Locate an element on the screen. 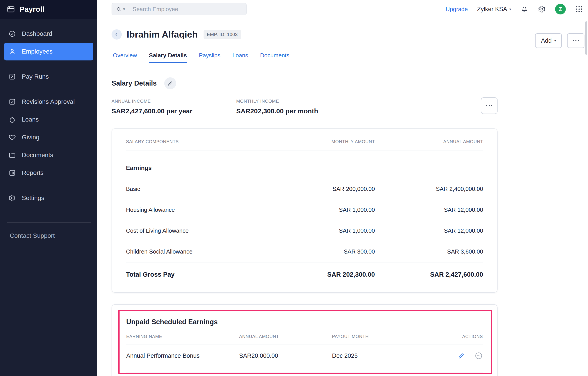 This screenshot has height=376, width=588. sidebar-item-loans: Loans is located at coordinates (49, 120).